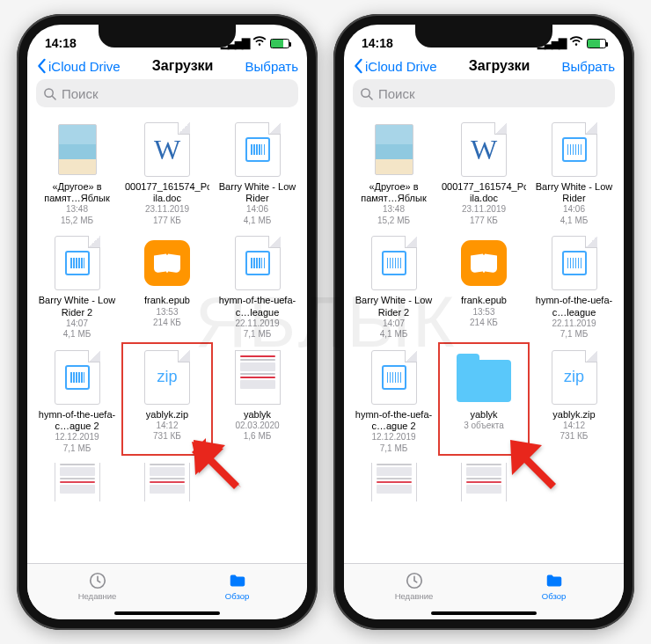 The width and height of the screenshot is (651, 644). I want to click on file-meta: 3 объекта, so click(484, 426).